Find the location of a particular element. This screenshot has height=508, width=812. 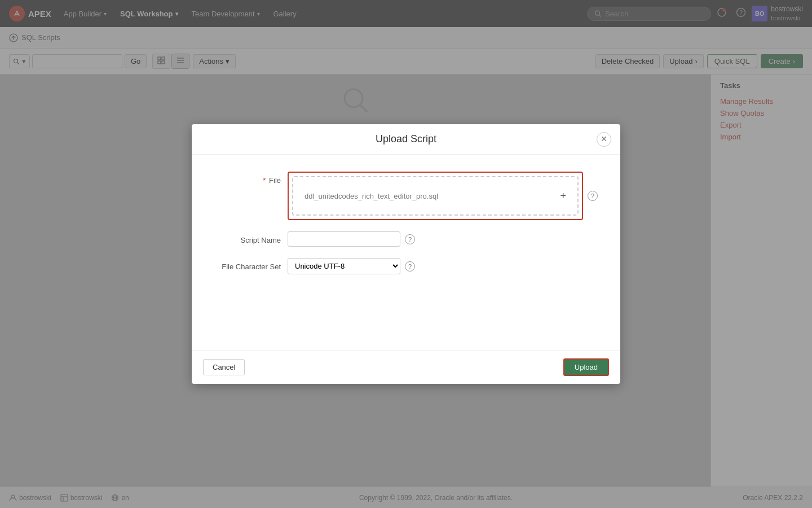

script-name-label: Script Name is located at coordinates (251, 238).